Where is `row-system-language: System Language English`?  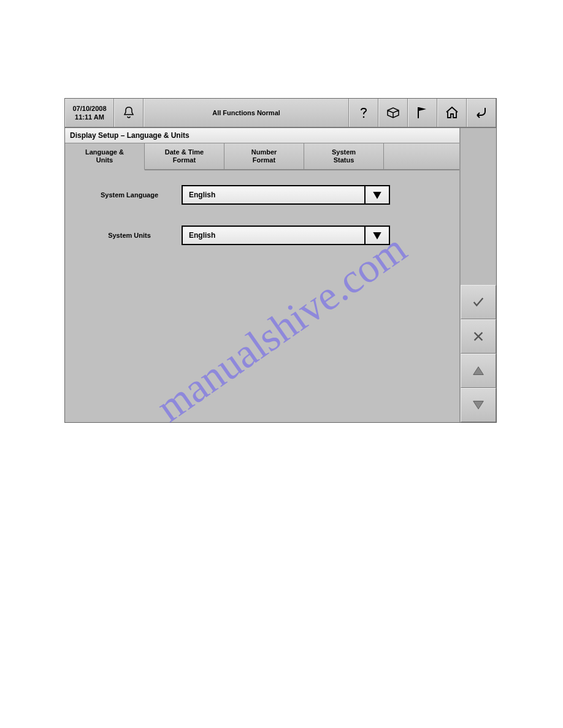 row-system-language: System Language English is located at coordinates (262, 195).